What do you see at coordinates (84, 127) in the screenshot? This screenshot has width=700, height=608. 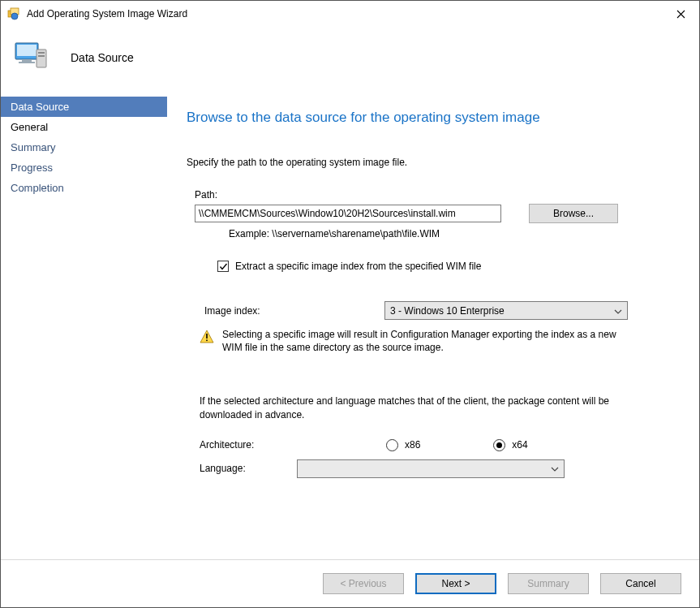 I see `nav-item-general: General` at bounding box center [84, 127].